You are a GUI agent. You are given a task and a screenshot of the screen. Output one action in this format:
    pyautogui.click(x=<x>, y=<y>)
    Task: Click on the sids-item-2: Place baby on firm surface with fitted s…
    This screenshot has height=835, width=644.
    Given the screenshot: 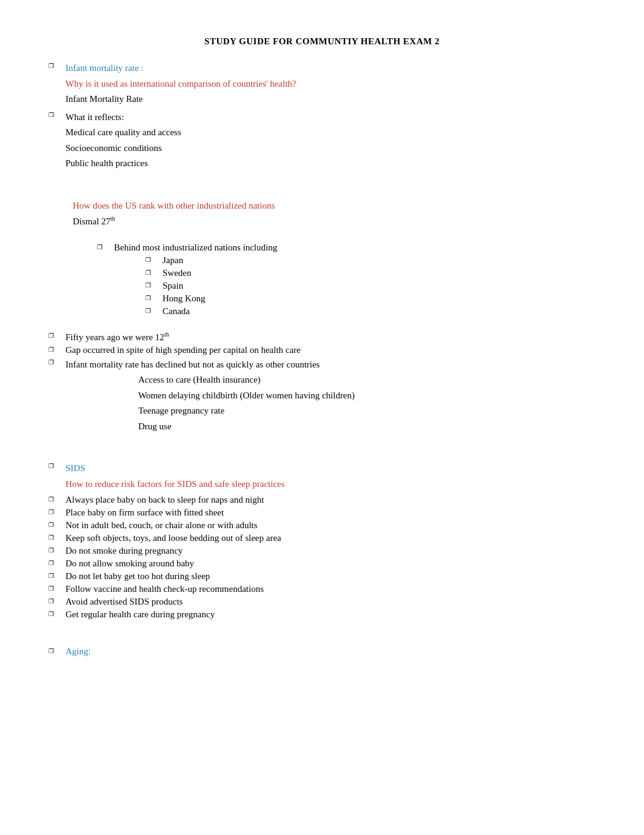 What is the action you would take?
    pyautogui.click(x=144, y=513)
    